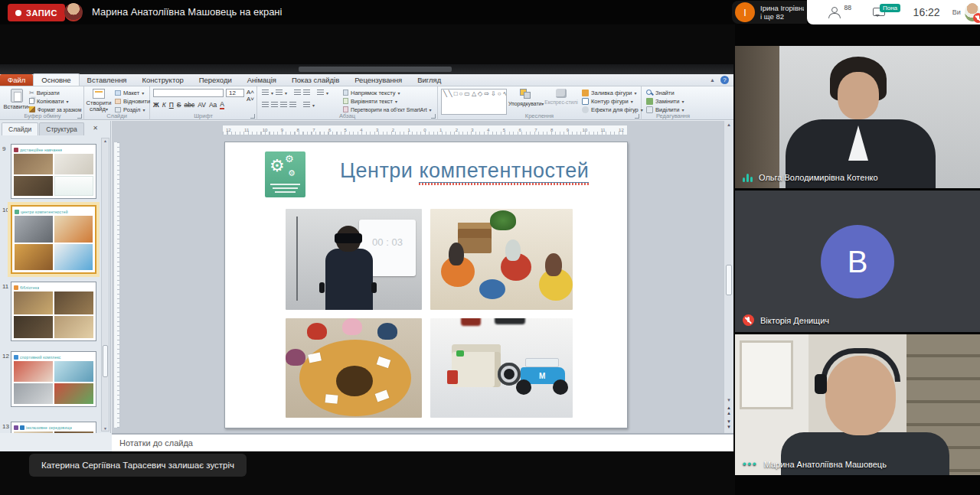 This screenshot has height=495, width=980. I want to click on editor-scrollbar: ▲ ▼ ▲▲ ▼▼, so click(729, 277).